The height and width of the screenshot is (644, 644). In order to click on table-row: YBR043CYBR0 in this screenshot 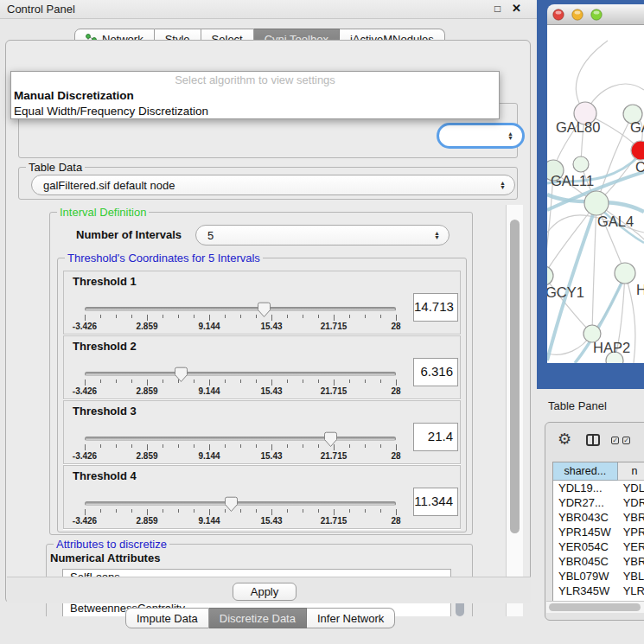, I will do `click(598, 517)`.